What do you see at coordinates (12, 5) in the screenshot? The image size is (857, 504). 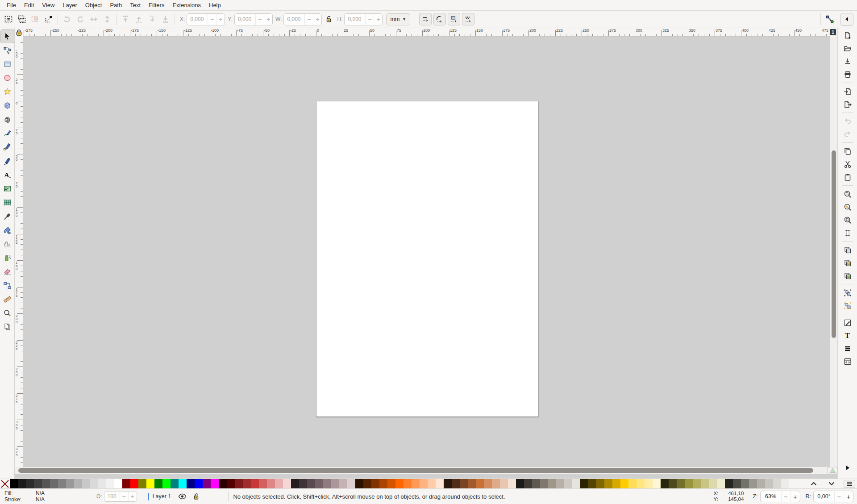 I see `menu-file: File` at bounding box center [12, 5].